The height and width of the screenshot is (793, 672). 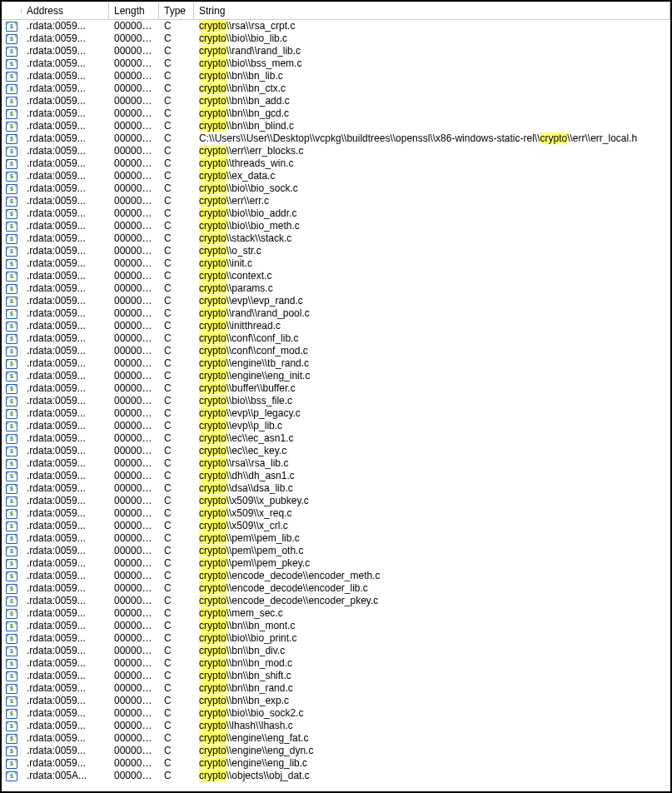 I want to click on table-row: 's'.rdata:0059...0000000ECcrypto\\init.c, so click(x=336, y=263).